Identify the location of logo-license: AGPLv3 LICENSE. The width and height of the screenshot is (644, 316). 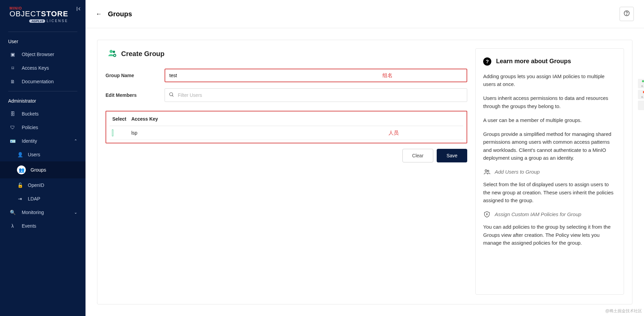
(49, 21).